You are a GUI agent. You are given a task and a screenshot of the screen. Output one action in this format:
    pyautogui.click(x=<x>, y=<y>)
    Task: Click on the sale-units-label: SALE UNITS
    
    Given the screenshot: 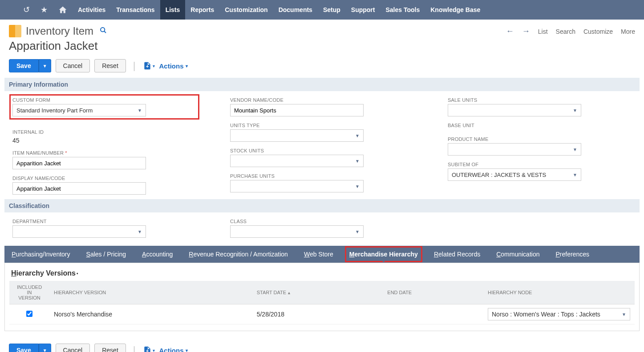 What is the action you would take?
    pyautogui.click(x=539, y=100)
    